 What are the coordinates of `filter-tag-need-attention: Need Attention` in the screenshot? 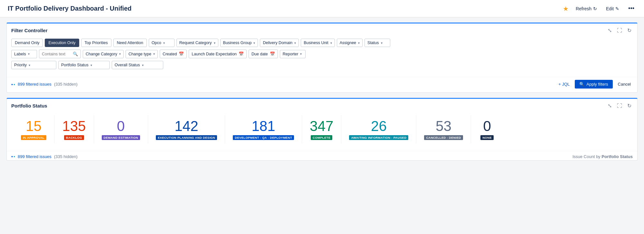 It's located at (130, 43).